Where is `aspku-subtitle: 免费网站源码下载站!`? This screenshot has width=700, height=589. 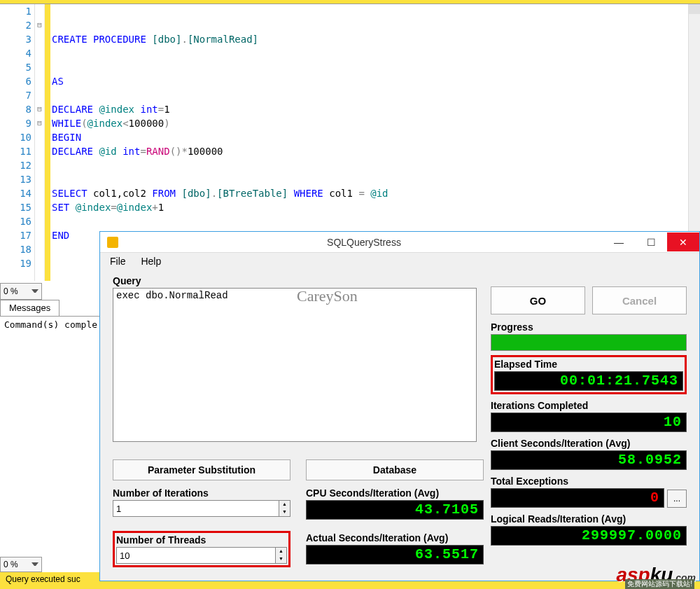
aspku-subtitle: 免费网站源码下载站! is located at coordinates (659, 584).